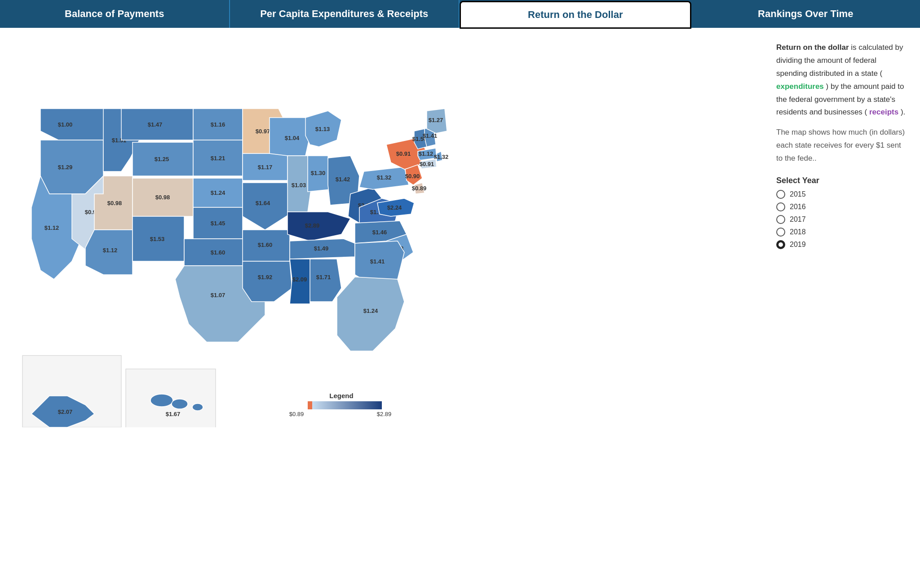 The width and height of the screenshot is (920, 588). Describe the element at coordinates (385, 414) in the screenshot. I see `legend-max-label: $2.89` at that location.